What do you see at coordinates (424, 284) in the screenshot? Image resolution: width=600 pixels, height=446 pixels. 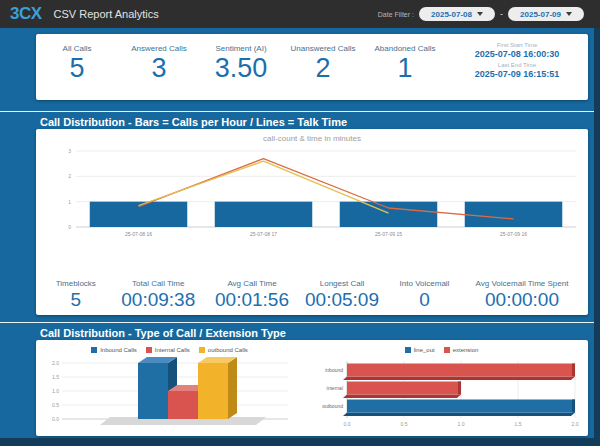 I see `kpi-label: Into Voicemail` at bounding box center [424, 284].